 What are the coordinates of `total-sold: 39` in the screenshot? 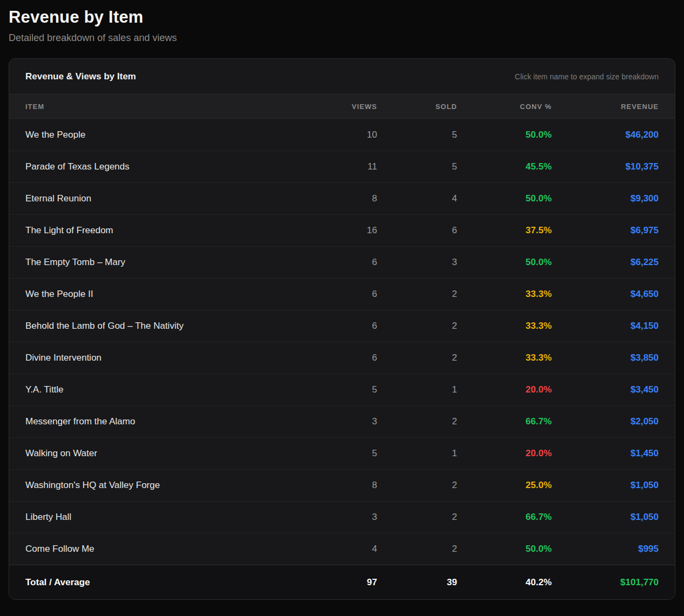 It's located at (417, 583).